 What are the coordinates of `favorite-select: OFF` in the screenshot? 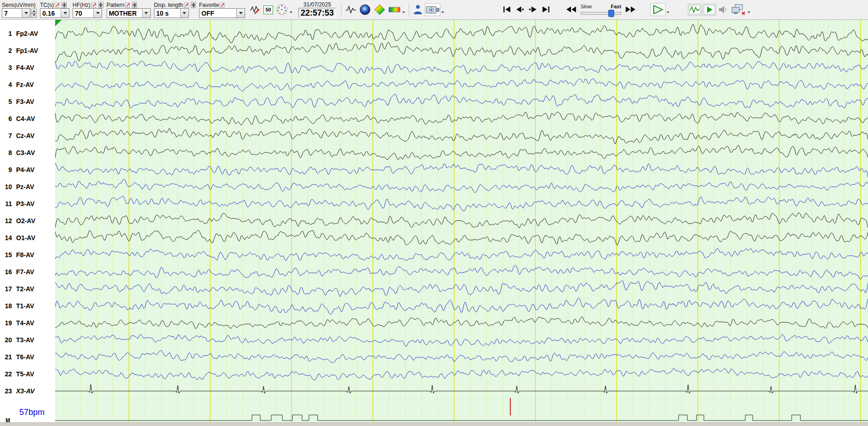 It's located at (222, 13).